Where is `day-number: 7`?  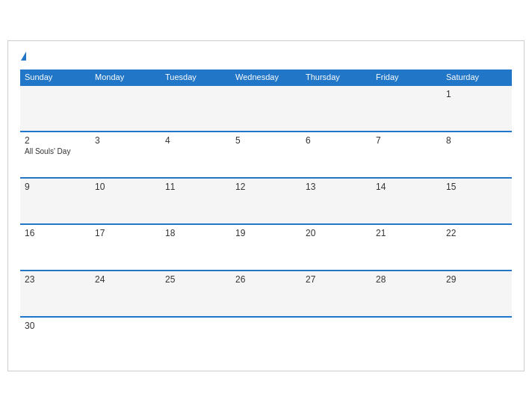 day-number: 7 is located at coordinates (406, 140).